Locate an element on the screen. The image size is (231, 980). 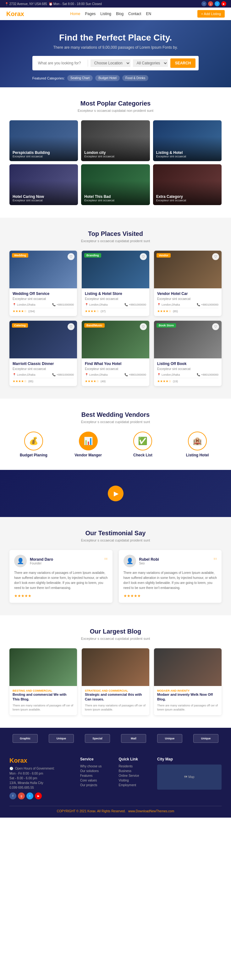
nav-listing: Listing is located at coordinates (106, 14).